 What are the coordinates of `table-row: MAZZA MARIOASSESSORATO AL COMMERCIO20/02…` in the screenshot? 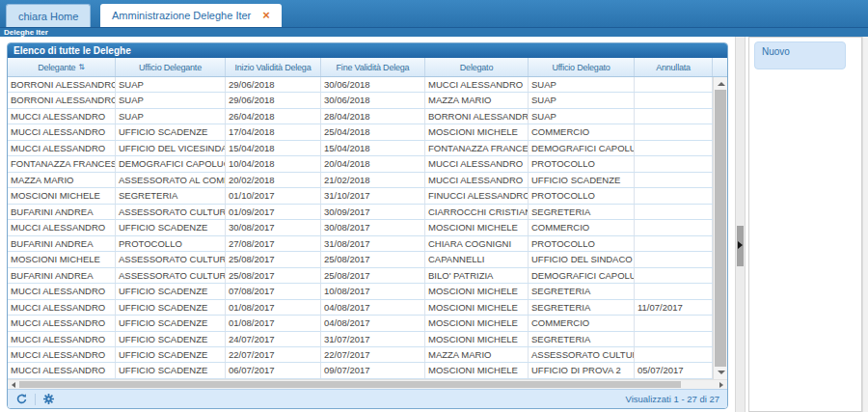 It's located at (361, 180).